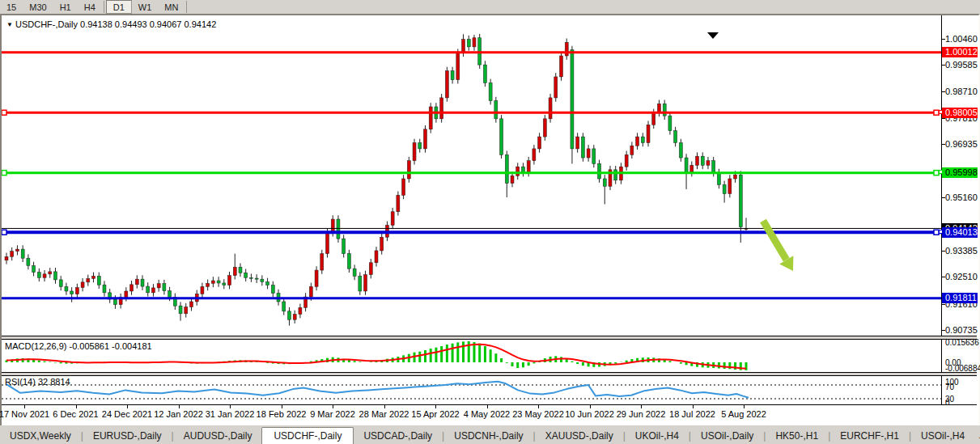  Describe the element at coordinates (146, 6) in the screenshot. I see `timeframe-button-w1: W1` at that location.